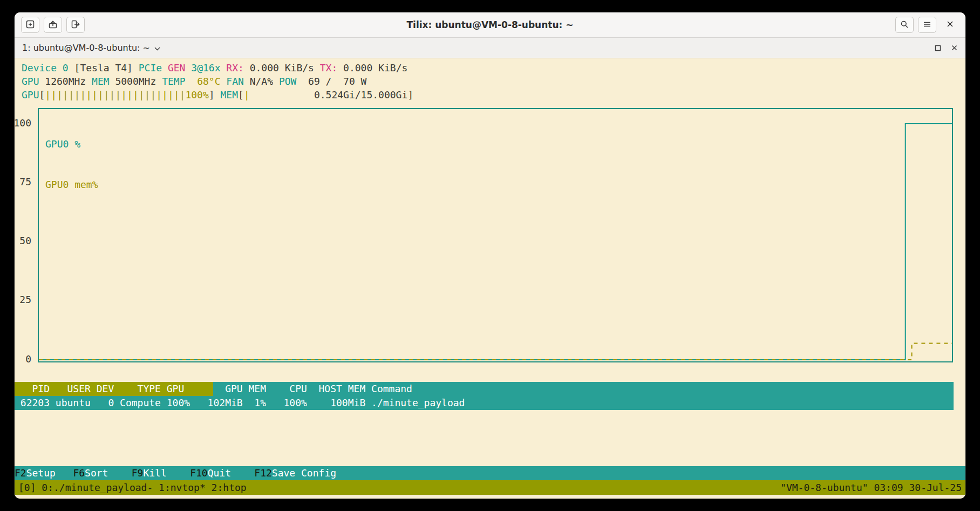 The width and height of the screenshot is (980, 511). What do you see at coordinates (490, 473) in the screenshot?
I see `fkey-bar: F2SetupF6SortF9KillF10QuitF12Save Config` at bounding box center [490, 473].